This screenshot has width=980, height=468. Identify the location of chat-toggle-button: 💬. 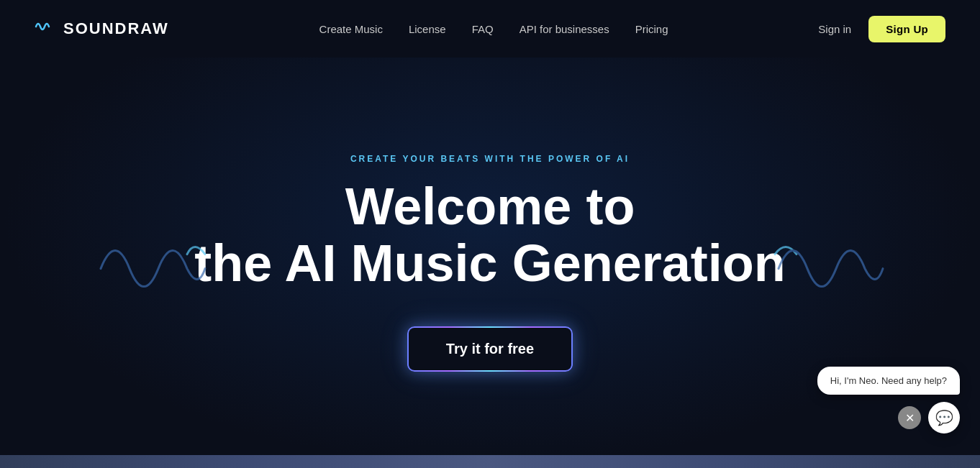
(944, 418).